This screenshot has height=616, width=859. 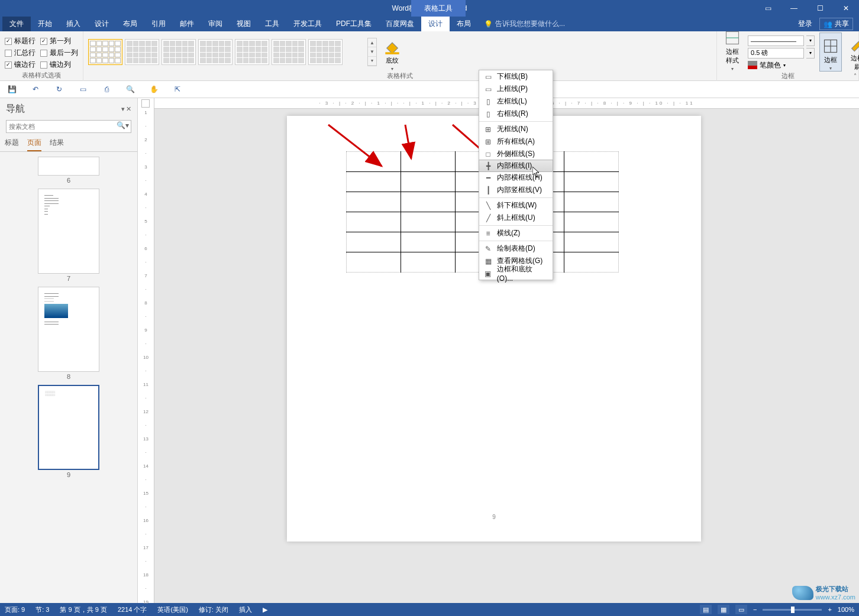 I want to click on thumb-7: ▬▬▬▬▬▬▬▬▬▬▬▬▬▬▬▬▬▬▬▬▬▬▬▬▬▬▬▬▬▬▬▬▬▬▬▬▬▬7, so click(x=69, y=235).